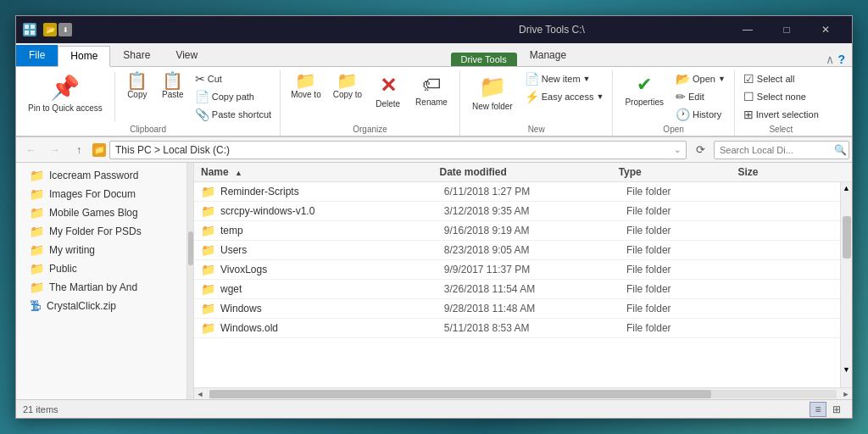  I want to click on paste-button: 📋 Paste, so click(173, 86).